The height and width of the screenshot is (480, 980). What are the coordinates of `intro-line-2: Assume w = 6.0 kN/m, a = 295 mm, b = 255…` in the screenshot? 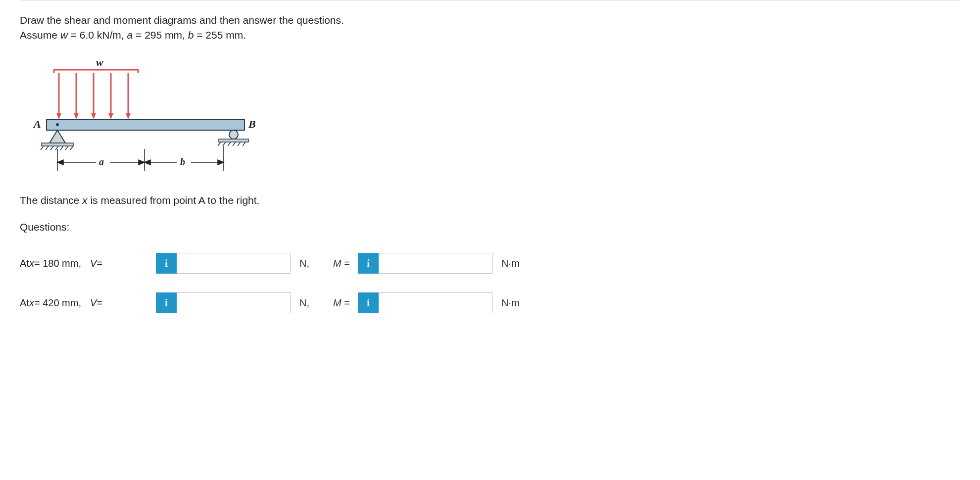 It's located at (490, 35).